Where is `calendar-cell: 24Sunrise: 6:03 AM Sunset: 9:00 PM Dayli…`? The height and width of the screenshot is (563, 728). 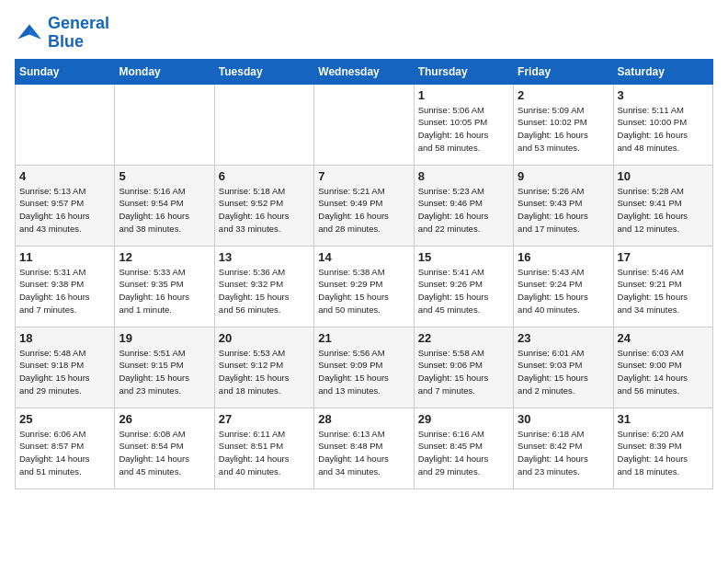
calendar-cell: 24Sunrise: 6:03 AM Sunset: 9:00 PM Dayli… is located at coordinates (663, 367).